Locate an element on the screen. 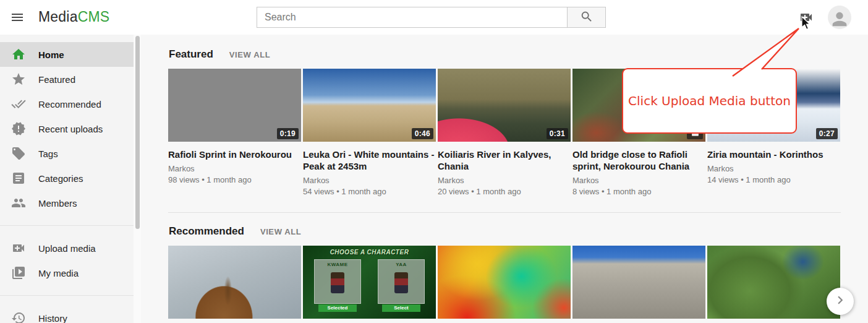 The height and width of the screenshot is (323, 868). menu-icon is located at coordinates (17, 17).